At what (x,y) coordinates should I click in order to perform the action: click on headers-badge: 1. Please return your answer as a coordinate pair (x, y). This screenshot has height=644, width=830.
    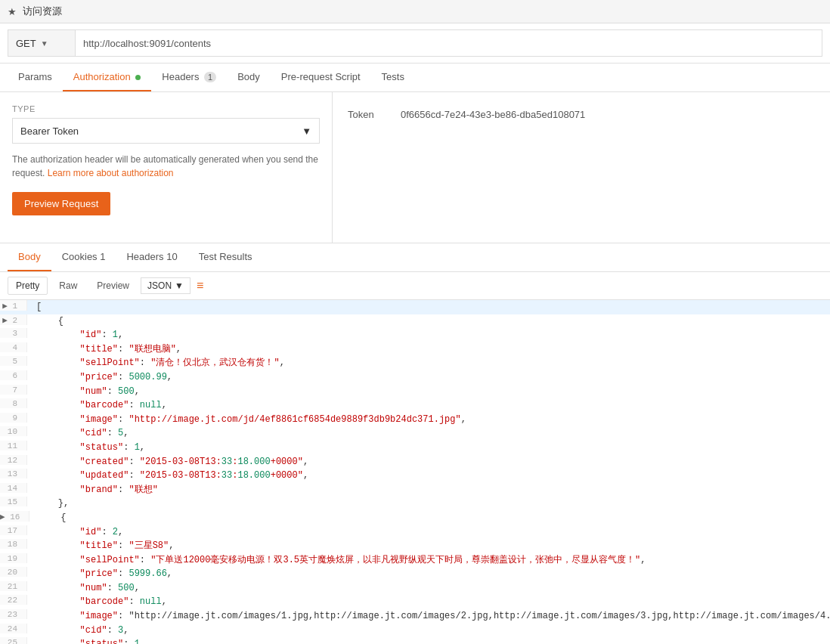
    Looking at the image, I should click on (210, 77).